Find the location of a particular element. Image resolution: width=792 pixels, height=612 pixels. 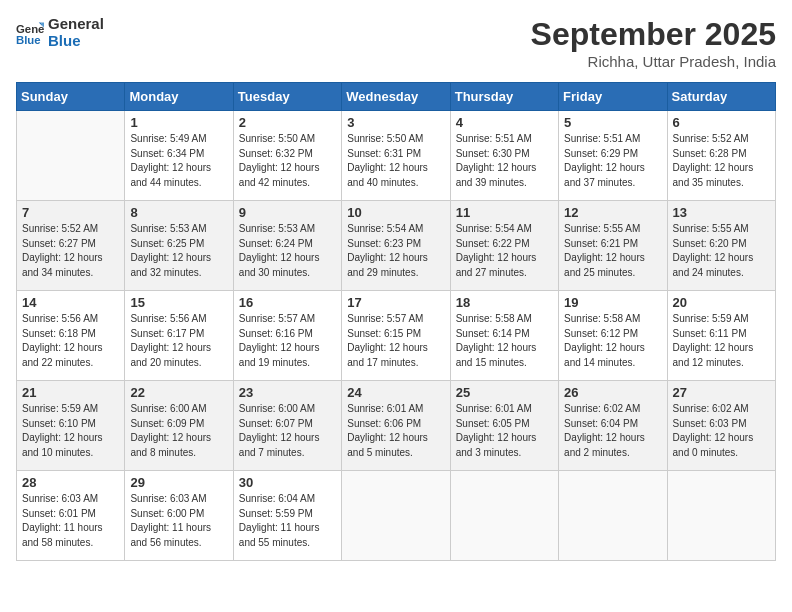

svg-text: General is located at coordinates (30, 29).